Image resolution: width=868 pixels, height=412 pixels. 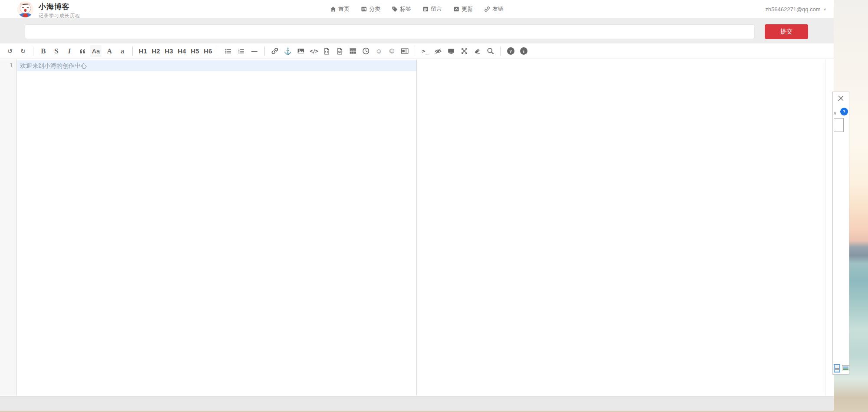 I want to click on page-footer, so click(x=417, y=404).